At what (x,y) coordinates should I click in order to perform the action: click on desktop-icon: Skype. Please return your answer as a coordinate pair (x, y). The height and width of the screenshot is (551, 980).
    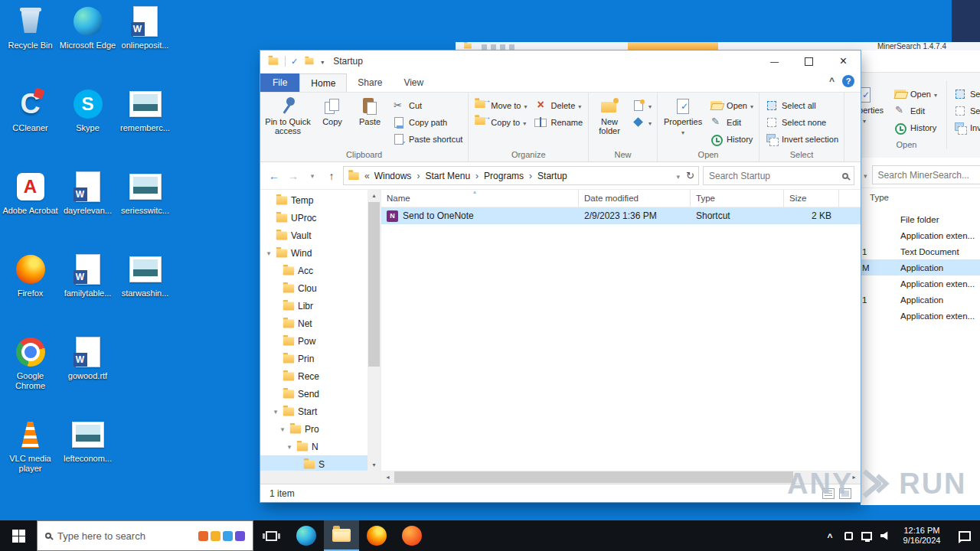
    Looking at the image, I should click on (87, 129).